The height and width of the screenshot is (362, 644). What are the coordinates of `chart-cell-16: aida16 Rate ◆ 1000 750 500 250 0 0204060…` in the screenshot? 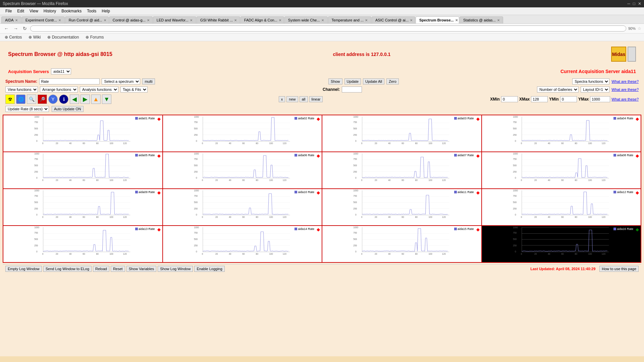 It's located at (561, 244).